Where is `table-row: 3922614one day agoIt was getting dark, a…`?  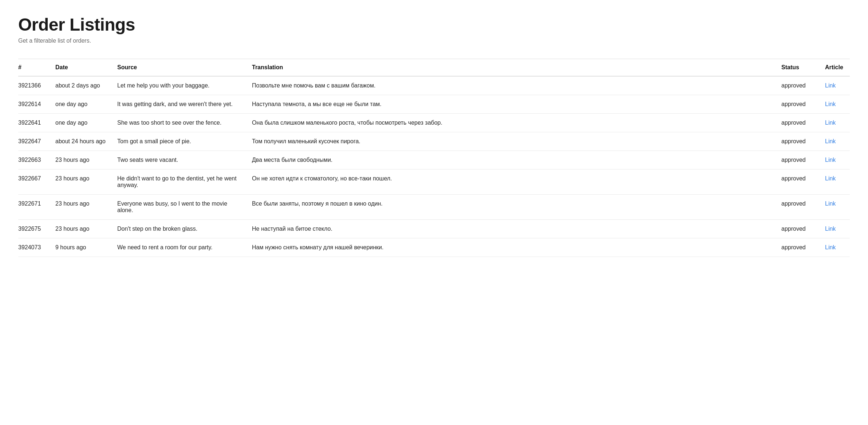
table-row: 3922614one day agoIt was getting dark, a… is located at coordinates (434, 104).